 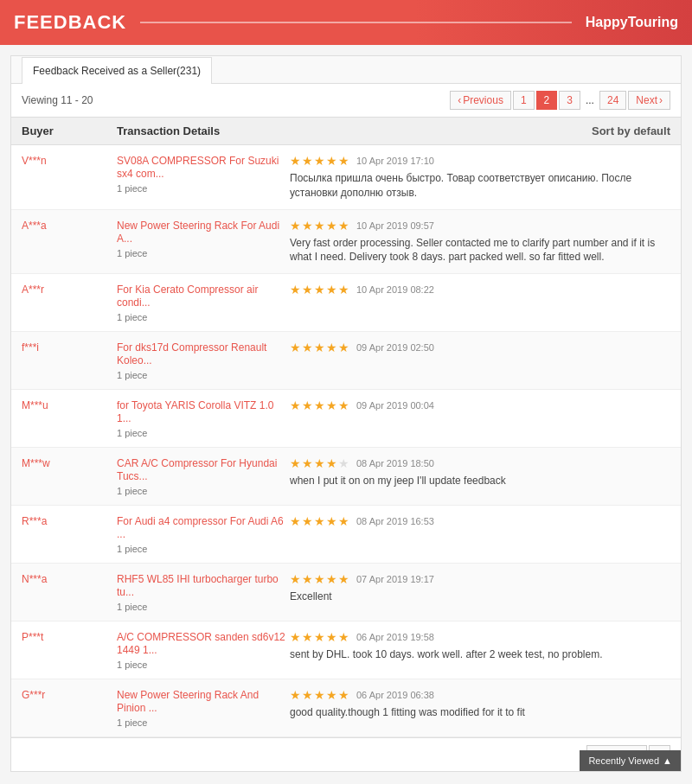 What do you see at coordinates (612, 100) in the screenshot?
I see `page-btn-24: 24` at bounding box center [612, 100].